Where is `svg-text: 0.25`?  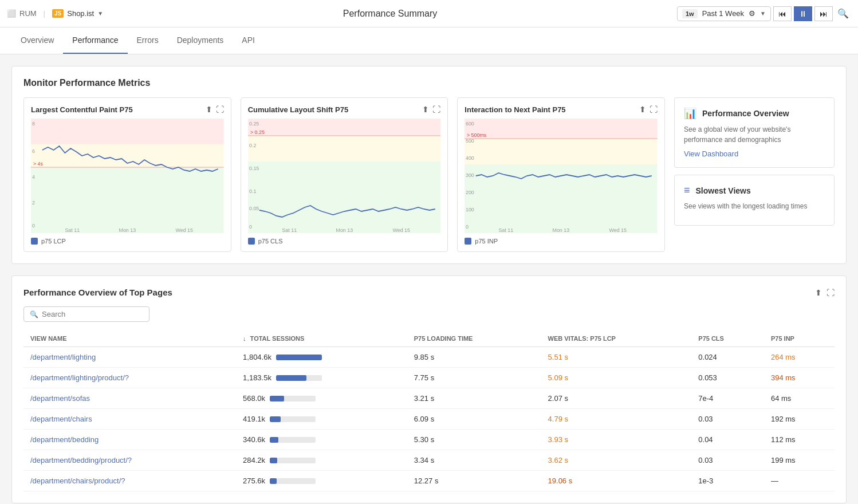
svg-text: 0.25 is located at coordinates (254, 124).